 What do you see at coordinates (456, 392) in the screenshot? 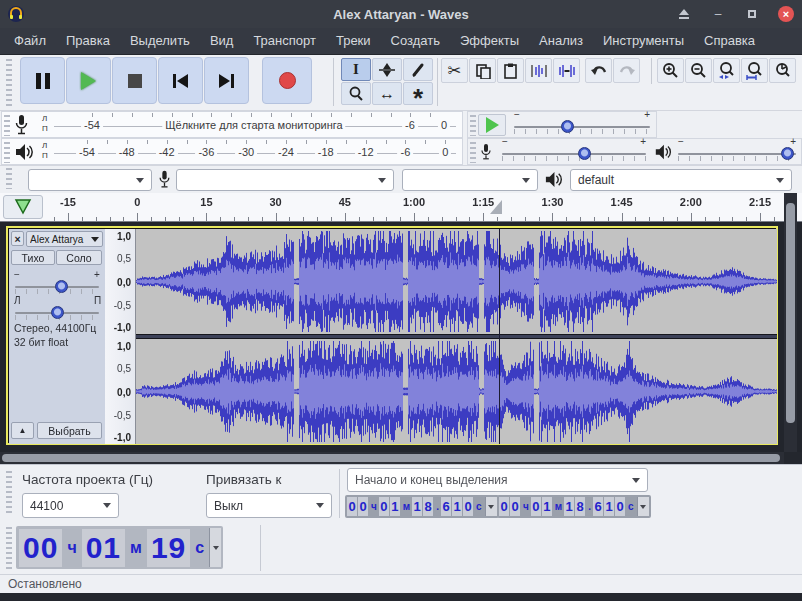
I see `waveform-right-channel` at bounding box center [456, 392].